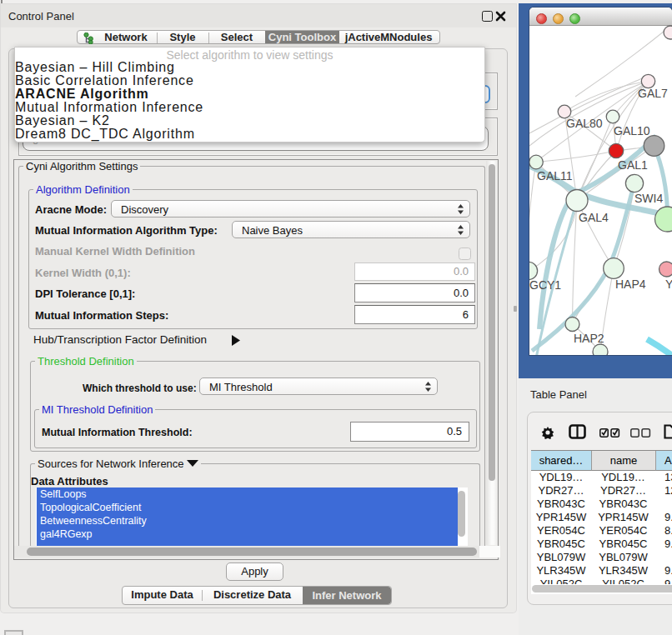 Image resolution: width=672 pixels, height=635 pixels. Describe the element at coordinates (633, 165) in the screenshot. I see `svg-text: GAL1` at that location.